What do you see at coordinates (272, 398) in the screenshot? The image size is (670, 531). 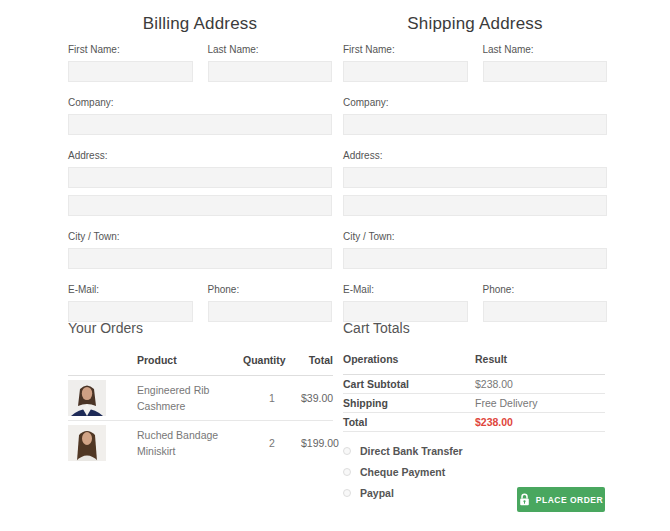 I see `product-quantity: 1` at bounding box center [272, 398].